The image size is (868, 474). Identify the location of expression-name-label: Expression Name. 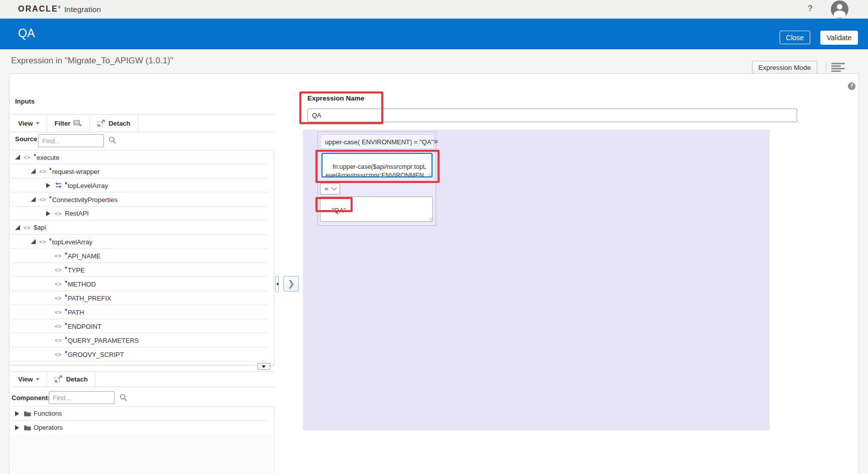
(336, 99).